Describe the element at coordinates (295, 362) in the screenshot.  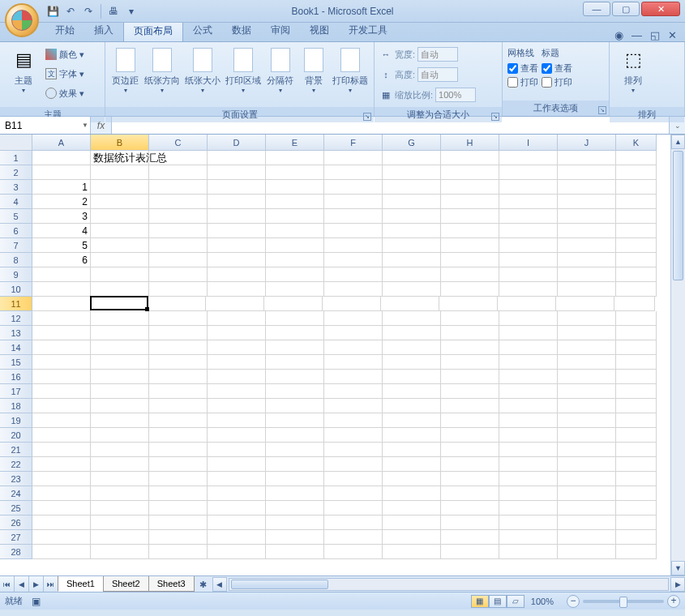
I see `cell-E15` at that location.